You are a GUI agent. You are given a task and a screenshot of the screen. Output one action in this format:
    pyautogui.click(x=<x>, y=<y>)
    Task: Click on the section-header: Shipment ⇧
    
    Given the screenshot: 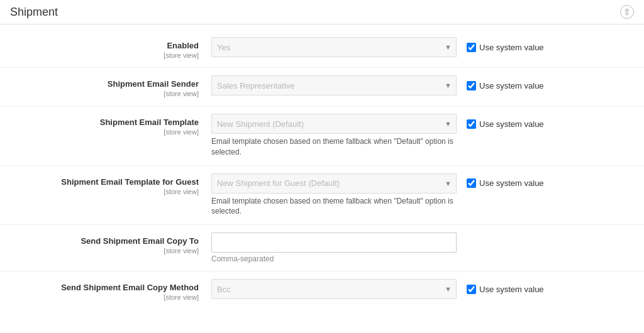 What is the action you would take?
    pyautogui.click(x=322, y=13)
    